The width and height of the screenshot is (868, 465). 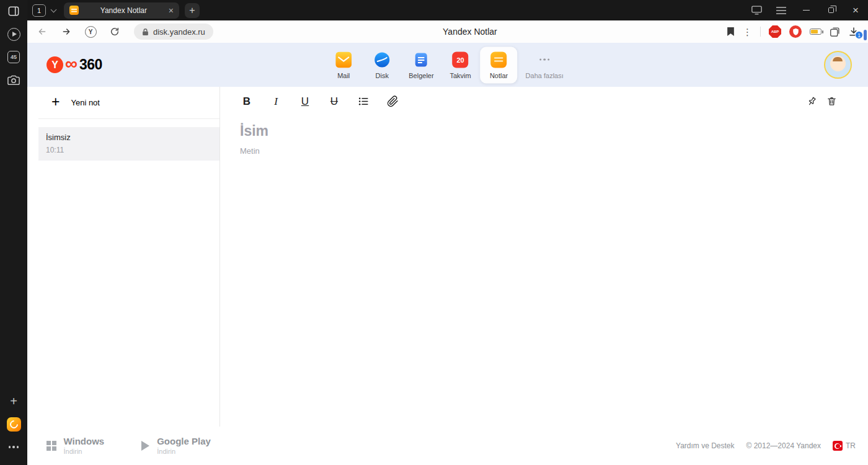 I want to click on toolbar-page-title: Yandex Notlar, so click(x=470, y=32).